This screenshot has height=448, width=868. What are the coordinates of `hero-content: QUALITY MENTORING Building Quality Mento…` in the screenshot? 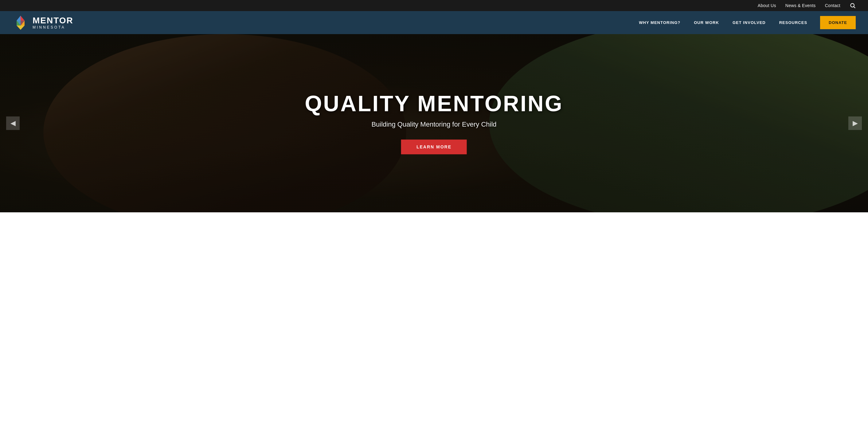 It's located at (434, 123).